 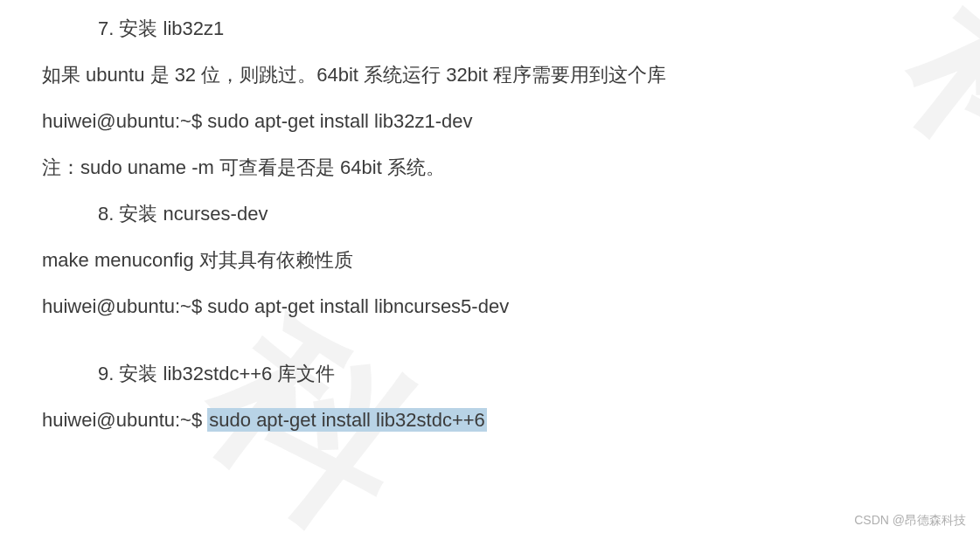 What do you see at coordinates (490, 349) in the screenshot?
I see `blank-spacer` at bounding box center [490, 349].